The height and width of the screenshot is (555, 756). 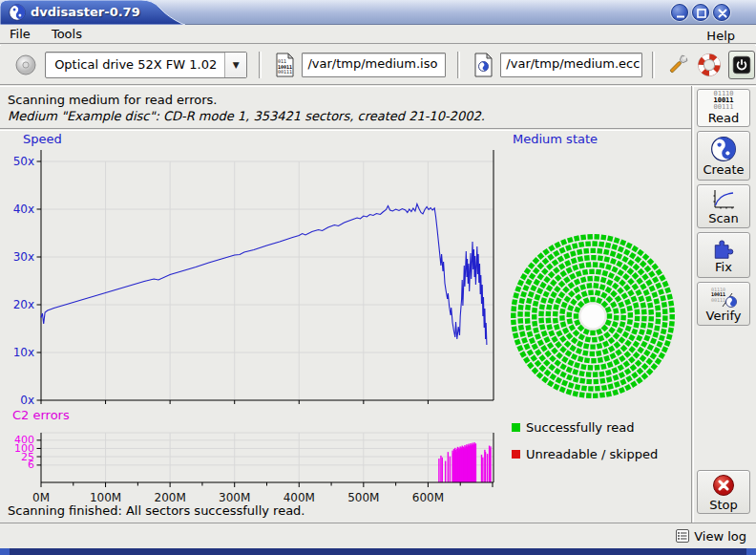 I want to click on action-sidebar: 01110 10011 00111 Read Create Sca, so click(x=724, y=304).